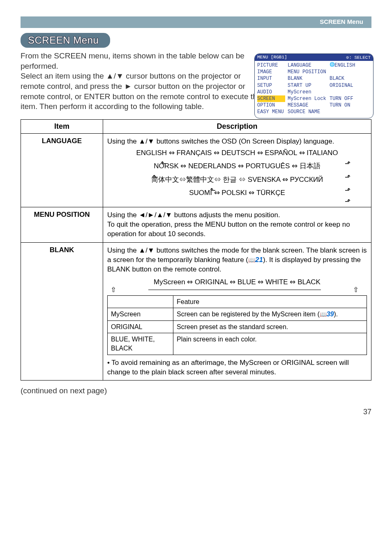  What do you see at coordinates (309, 72) in the screenshot?
I see `osd-right-label: MENU POSITION` at bounding box center [309, 72].